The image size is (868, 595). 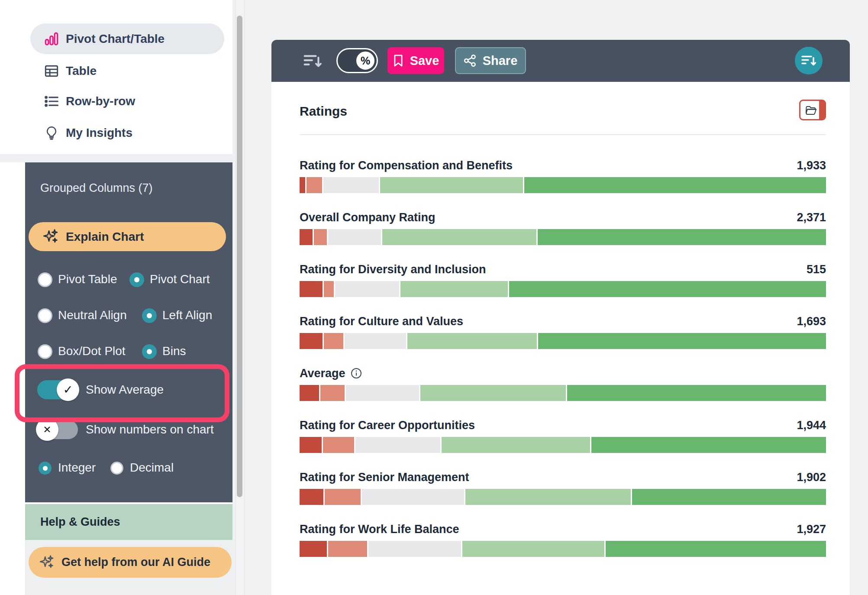 I want to click on show-average-toggle: ✓, so click(x=58, y=390).